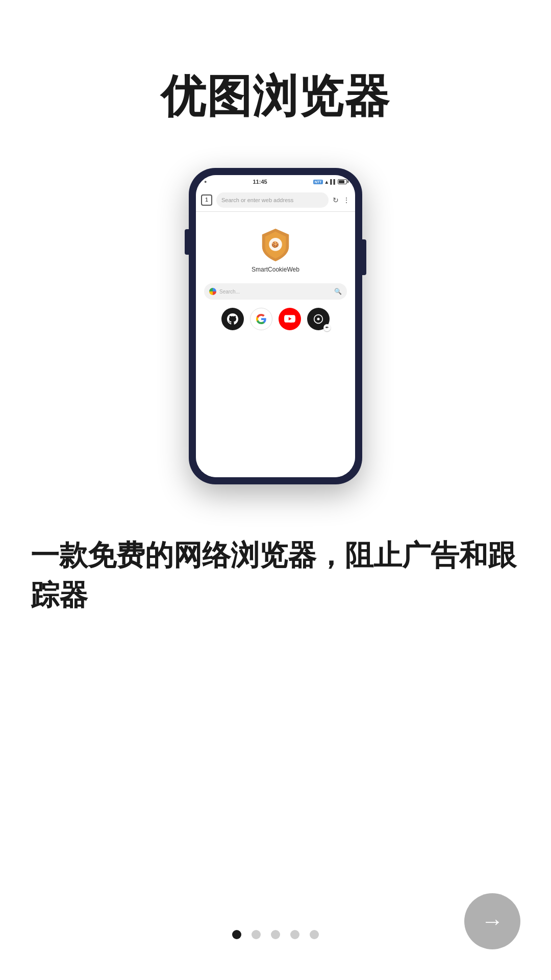  I want to click on app-name-label: SmartCookieWeb, so click(276, 270).